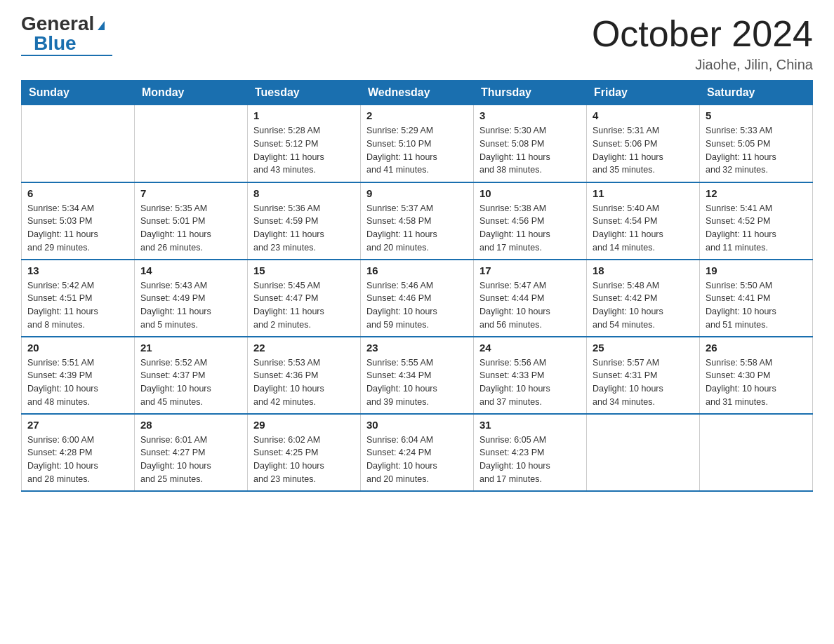 The width and height of the screenshot is (834, 644). I want to click on calendar-cell: 17Sunrise: 5:47 AM Sunset: 4:44 PM Dayli…, so click(531, 298).